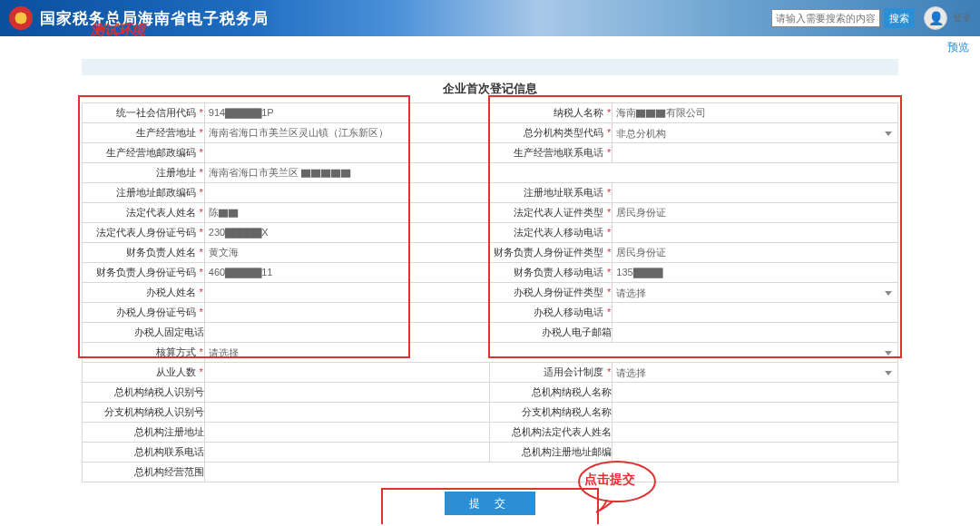 The width and height of the screenshot is (980, 526). Describe the element at coordinates (490, 67) in the screenshot. I see `form-band` at that location.